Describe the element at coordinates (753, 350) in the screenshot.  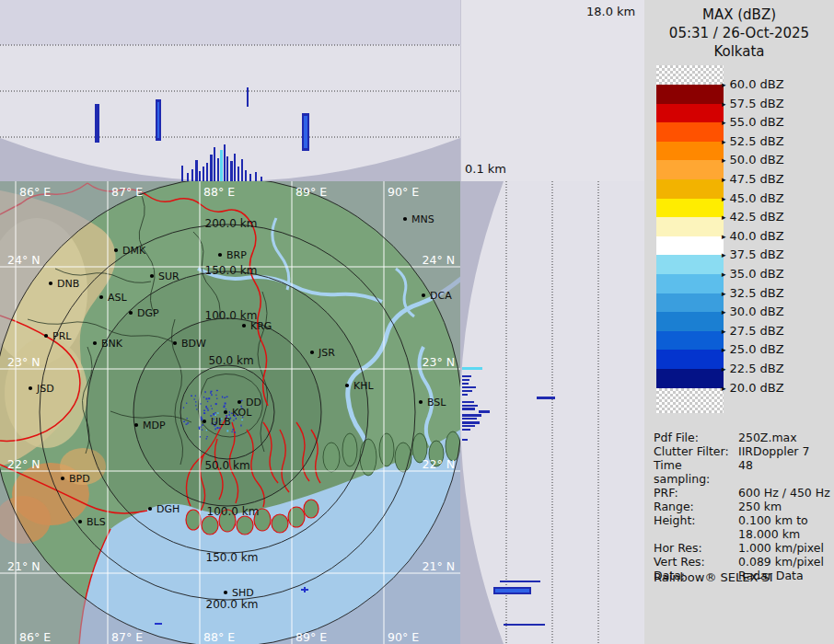
I see `scale-label: ▸25.0 dBZ` at that location.